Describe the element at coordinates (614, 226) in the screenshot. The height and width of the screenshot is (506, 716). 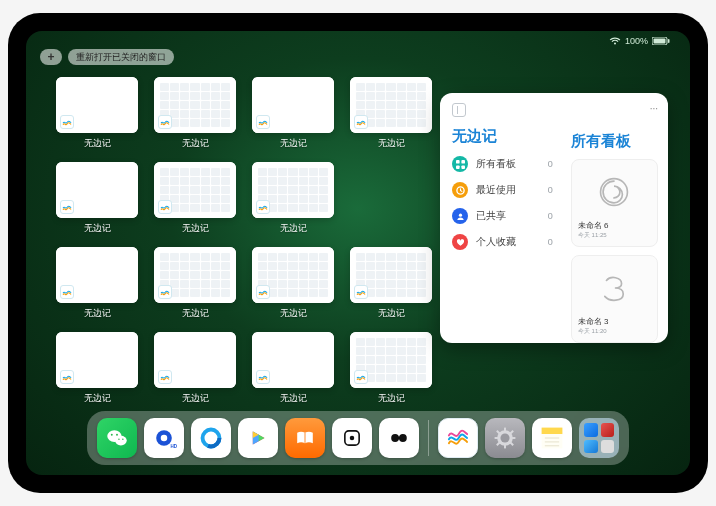
I see `board-name: 未命名 6` at that location.